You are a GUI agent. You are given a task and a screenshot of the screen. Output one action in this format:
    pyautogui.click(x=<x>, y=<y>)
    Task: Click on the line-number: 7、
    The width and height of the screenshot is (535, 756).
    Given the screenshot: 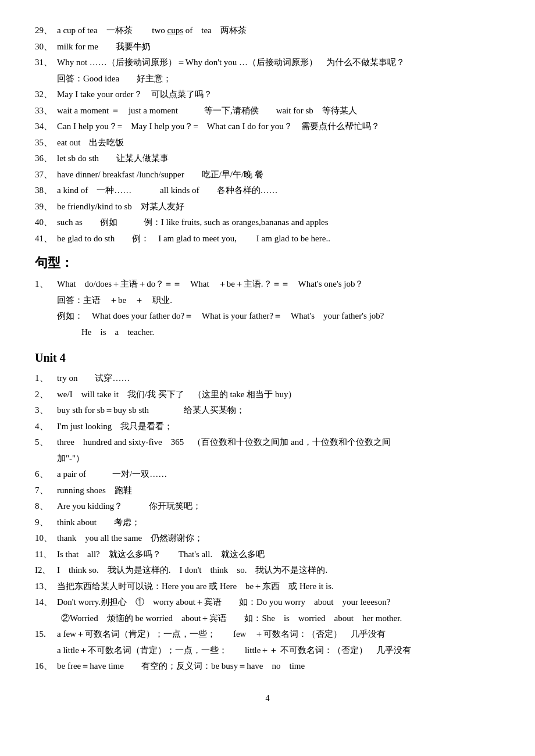 What is the action you would take?
    pyautogui.click(x=46, y=491)
    